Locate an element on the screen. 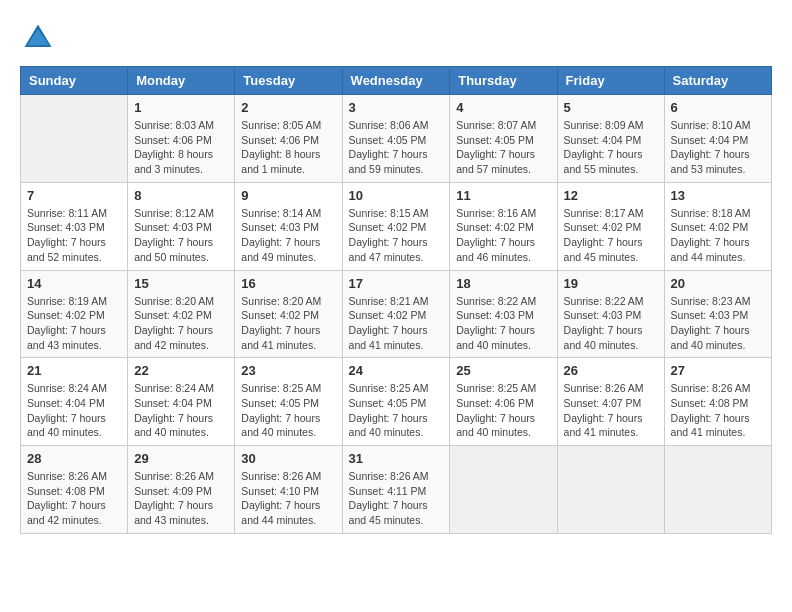  calendar-cell: 30Sunrise: 8:26 AMSunset: 4:10 PMDayligh… is located at coordinates (288, 490).